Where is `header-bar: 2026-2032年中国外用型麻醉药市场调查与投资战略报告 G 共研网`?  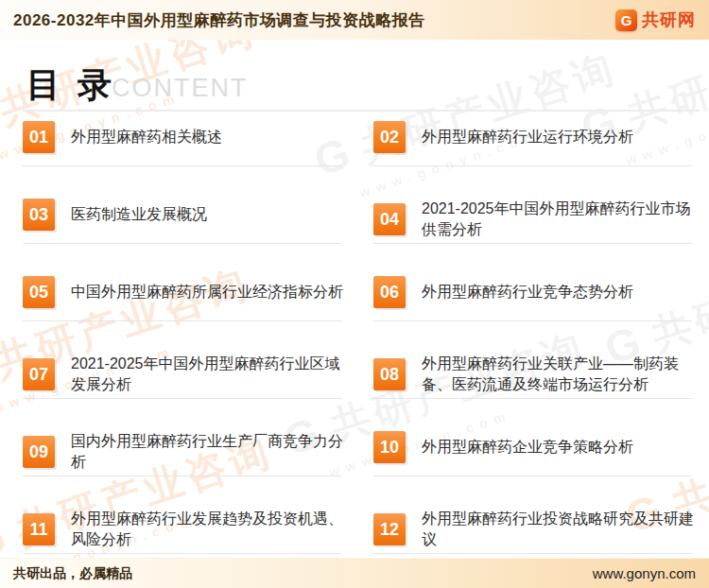 header-bar: 2026-2032年中国外用型麻醉药市场调查与投资战略报告 G 共研网 is located at coordinates (354, 20).